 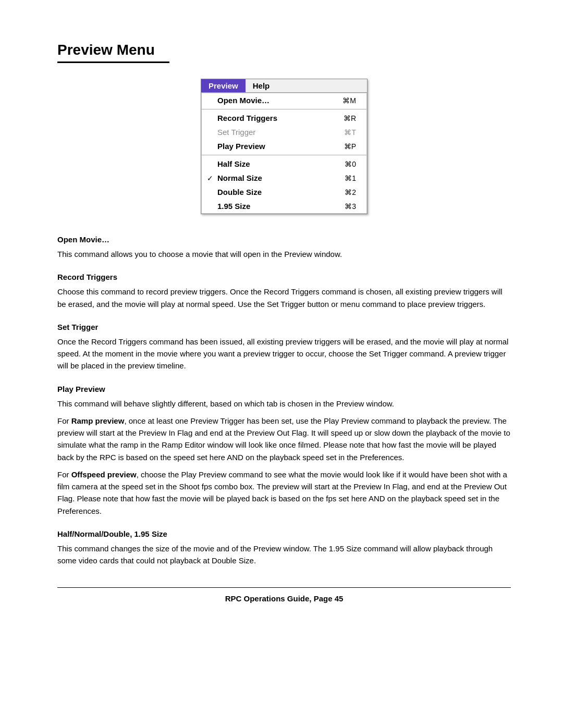 I want to click on play-preview-p1: This command will behave slightly differ…, so click(x=284, y=403).